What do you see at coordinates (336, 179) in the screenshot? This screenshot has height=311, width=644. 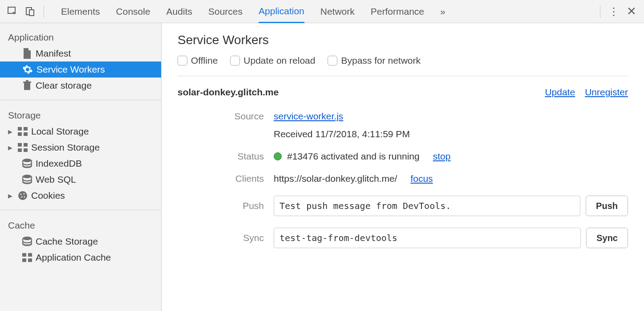 I see `client-url: https://solar-donkey.glitch.me/` at bounding box center [336, 179].